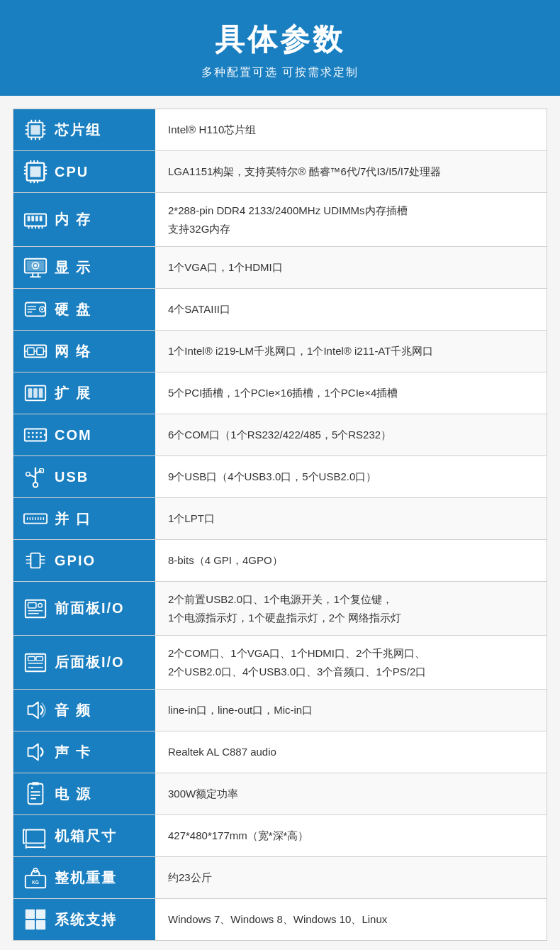  What do you see at coordinates (35, 519) in the screenshot?
I see `icon-parallel` at bounding box center [35, 519].